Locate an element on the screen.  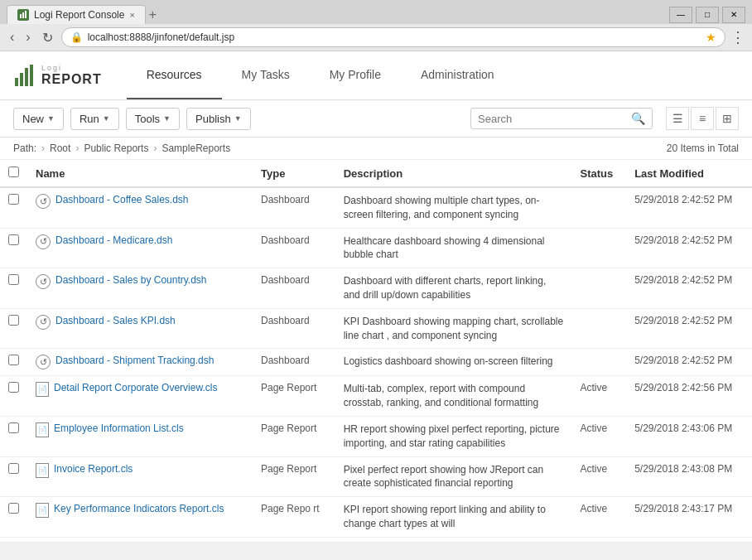
tab-resources: Resources is located at coordinates (174, 75).